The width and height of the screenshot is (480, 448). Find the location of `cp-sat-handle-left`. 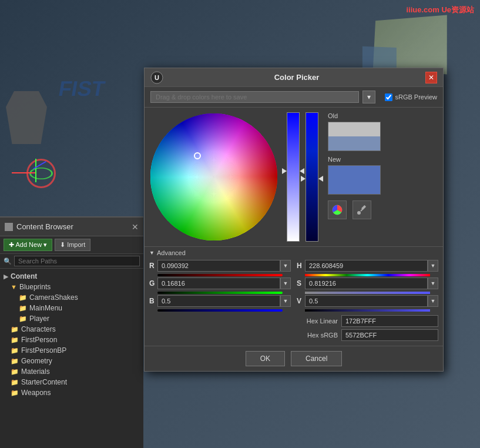

cp-sat-handle-left is located at coordinates (302, 171).